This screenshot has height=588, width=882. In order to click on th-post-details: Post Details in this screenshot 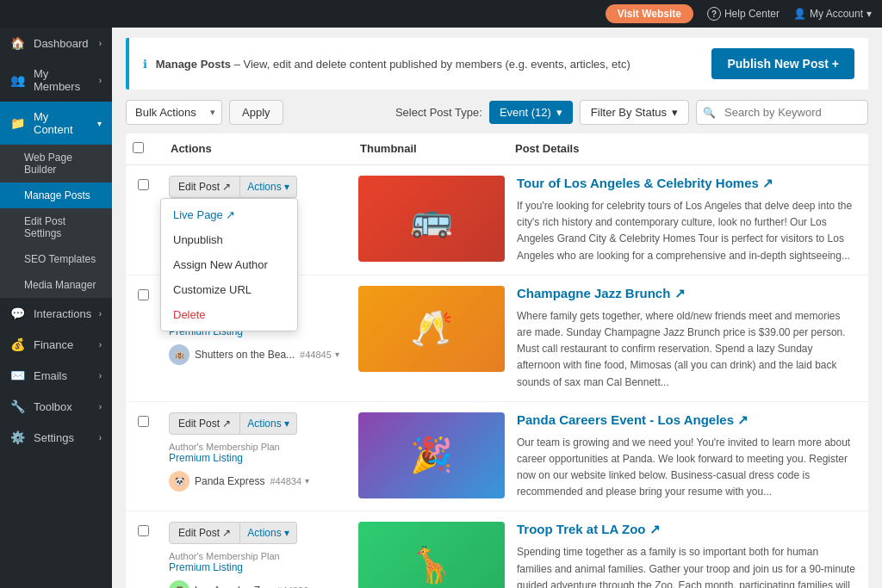, I will do `click(686, 149)`.